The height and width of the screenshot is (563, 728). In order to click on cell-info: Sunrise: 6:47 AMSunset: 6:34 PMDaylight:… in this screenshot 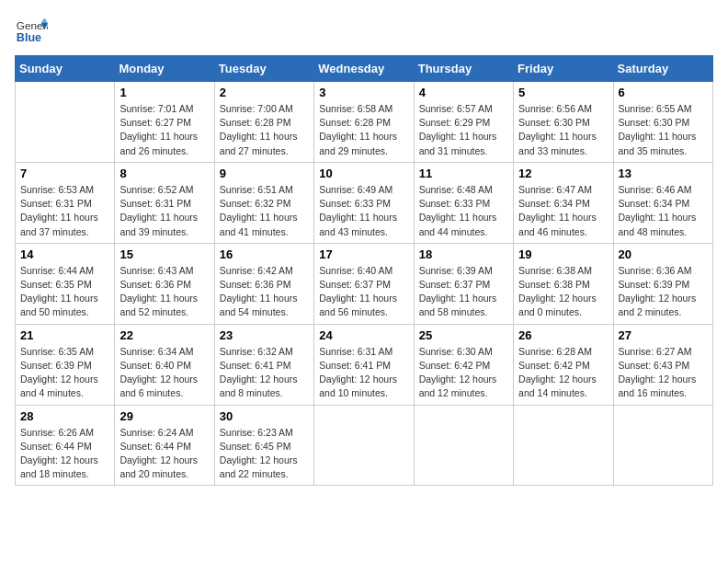, I will do `click(563, 212)`.